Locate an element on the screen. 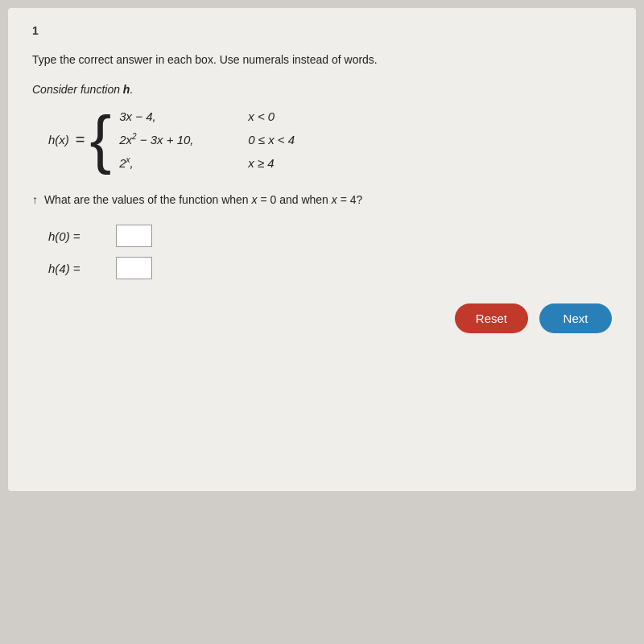  consider-label: Consider function h. is located at coordinates (322, 89).